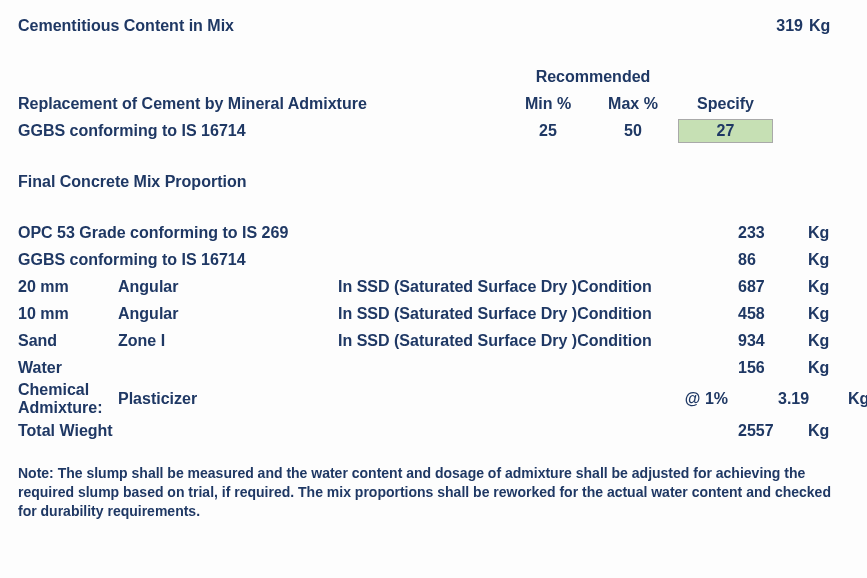 This screenshot has height=578, width=867. What do you see at coordinates (593, 77) in the screenshot?
I see `recommended-header: Recommended` at bounding box center [593, 77].